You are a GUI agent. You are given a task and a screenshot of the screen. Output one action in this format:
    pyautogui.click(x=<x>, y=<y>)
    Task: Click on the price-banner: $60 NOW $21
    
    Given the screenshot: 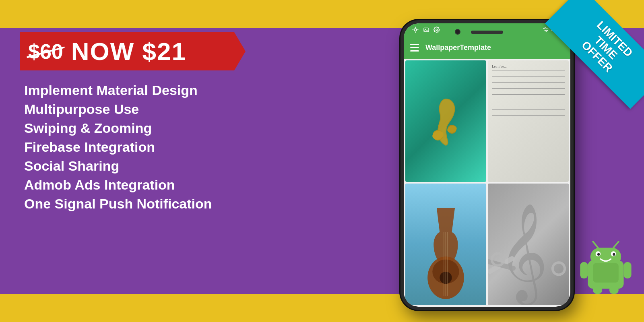 What is the action you would take?
    pyautogui.click(x=133, y=52)
    